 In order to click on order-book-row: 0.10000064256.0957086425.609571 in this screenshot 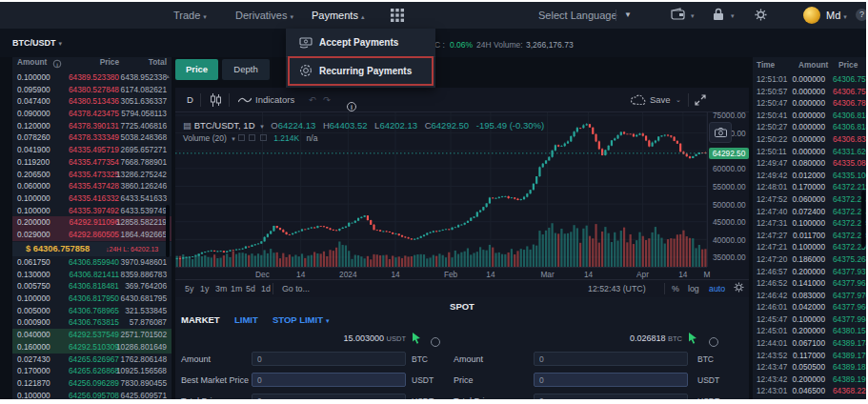, I will do `click(91, 394)`.